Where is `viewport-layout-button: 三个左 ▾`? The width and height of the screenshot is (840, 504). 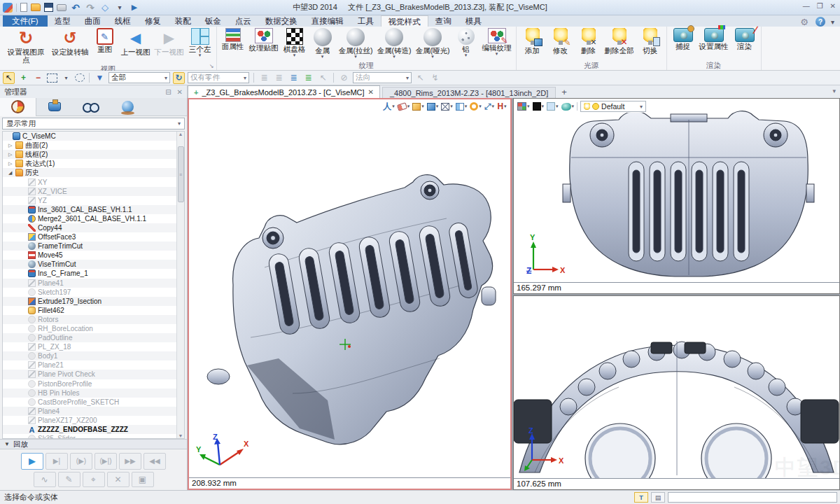
viewport-layout-button: 三个左 ▾ is located at coordinates (200, 46).